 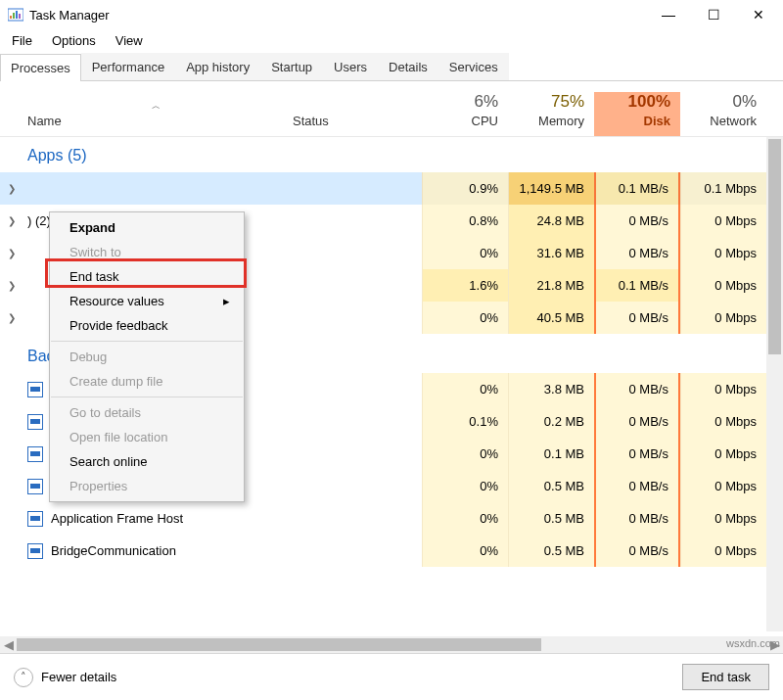 What do you see at coordinates (775, 384) in the screenshot?
I see `vertical-scrollbar` at bounding box center [775, 384].